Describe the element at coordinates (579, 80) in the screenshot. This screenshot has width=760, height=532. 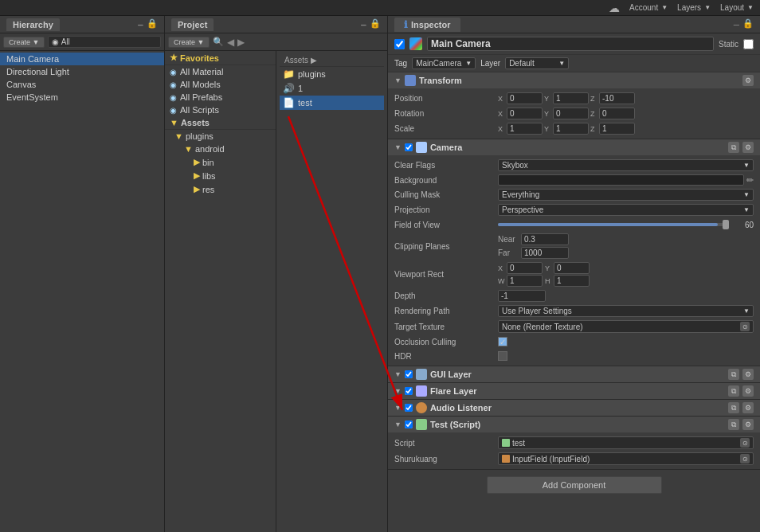
I see `transform-label: Transform` at that location.